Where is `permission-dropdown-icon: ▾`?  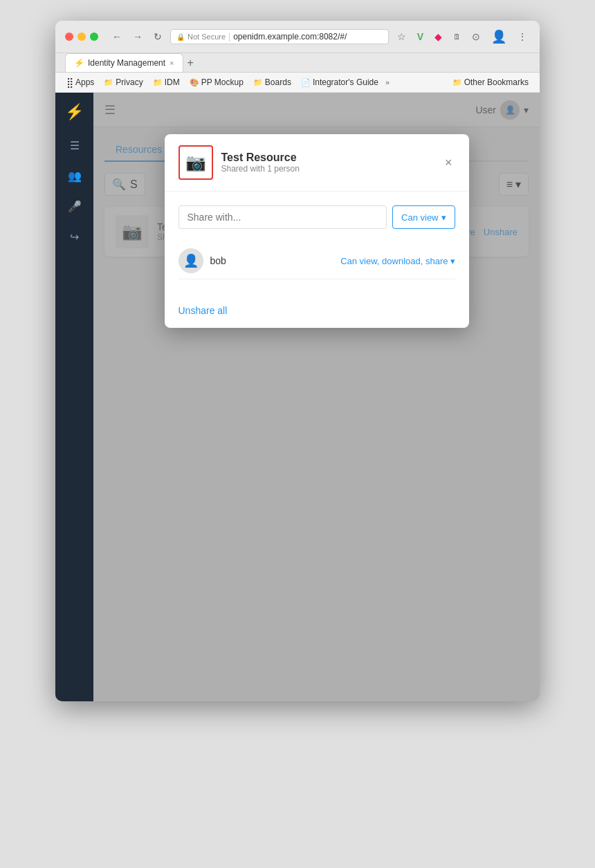 permission-dropdown-icon: ▾ is located at coordinates (452, 261).